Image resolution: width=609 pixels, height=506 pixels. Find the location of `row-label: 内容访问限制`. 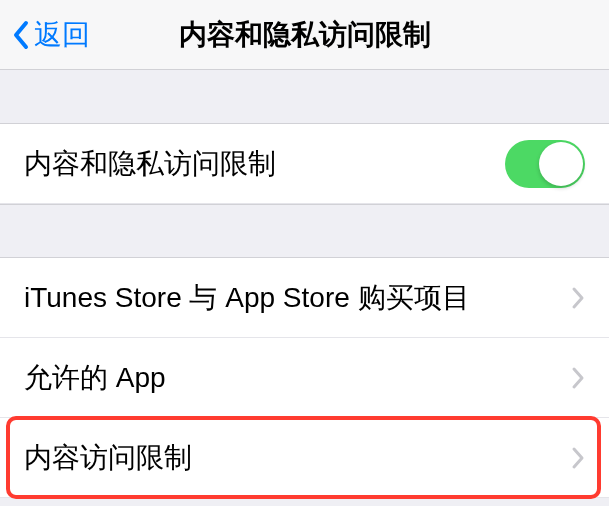

row-label: 内容访问限制 is located at coordinates (298, 458).